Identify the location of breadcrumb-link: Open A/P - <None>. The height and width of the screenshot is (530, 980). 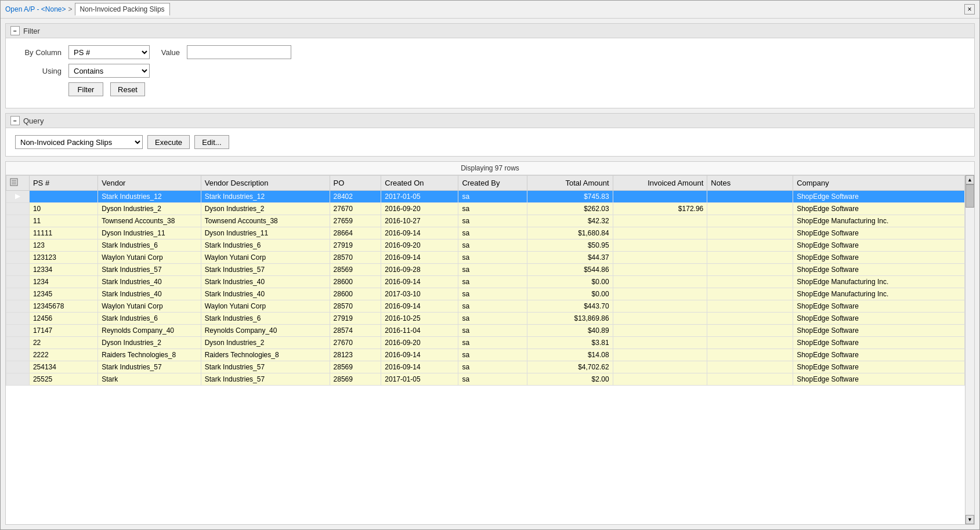
(36, 9).